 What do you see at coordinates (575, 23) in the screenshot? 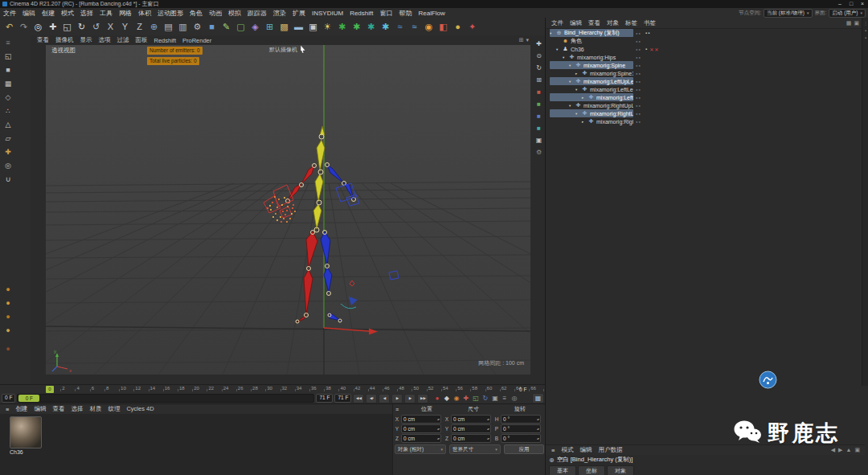
I see `object-manager-menu-item: 编辑` at bounding box center [575, 23].